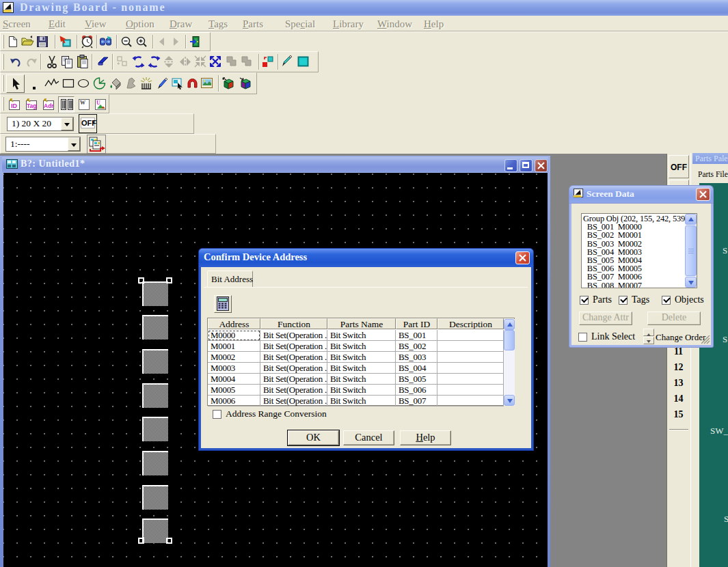  What do you see at coordinates (31, 106) in the screenshot?
I see `svg-text: Tag` at bounding box center [31, 106].